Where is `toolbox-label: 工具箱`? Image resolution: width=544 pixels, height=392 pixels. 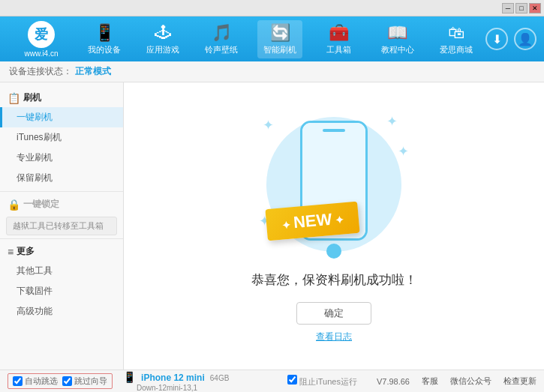
toolbox-label: 工具箱 is located at coordinates (339, 49).